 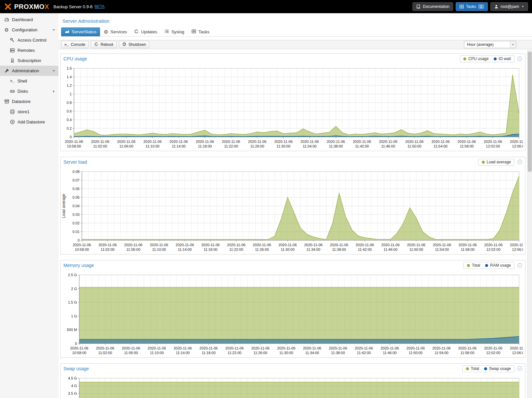 What do you see at coordinates (467, 353) in the screenshot?
I see `svg-text: 11:58:00` at bounding box center [467, 353].